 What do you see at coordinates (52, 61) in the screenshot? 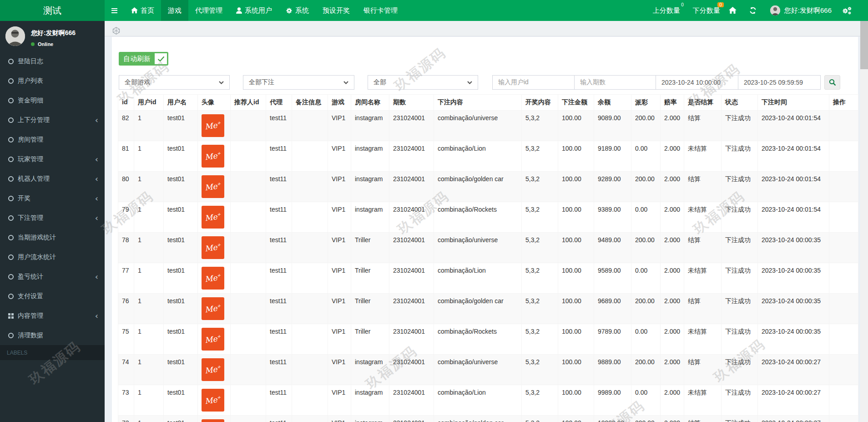
I see `sidebar-item-1: 登陆日志` at bounding box center [52, 61].